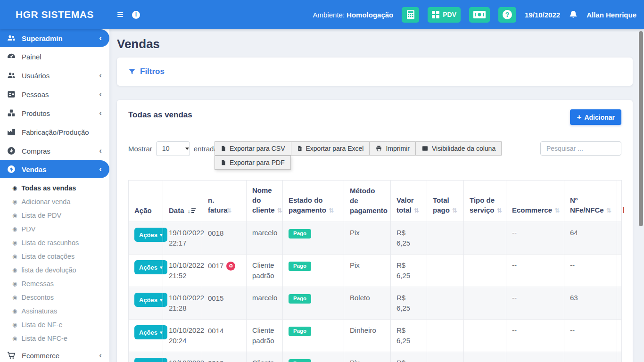 This screenshot has height=362, width=644. Describe the element at coordinates (55, 75) in the screenshot. I see `sidebar-item-usuarios: Usuários` at that location.